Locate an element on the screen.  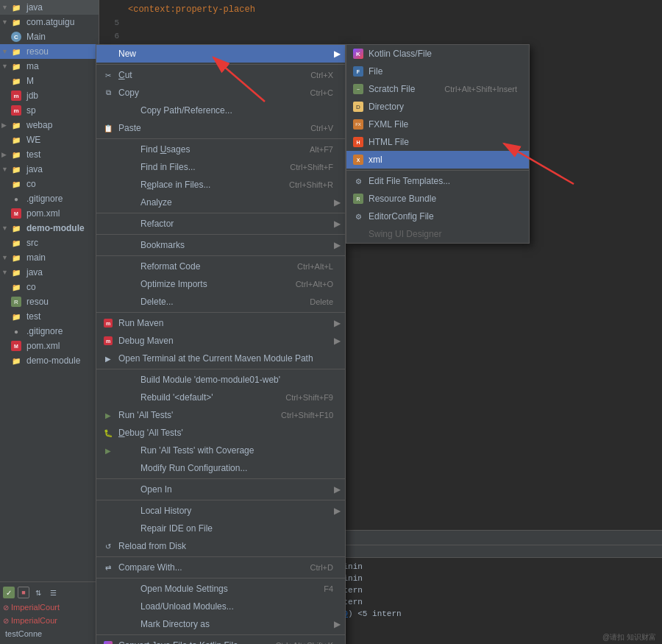
submenu-item-xml: X xml is located at coordinates (438, 160).